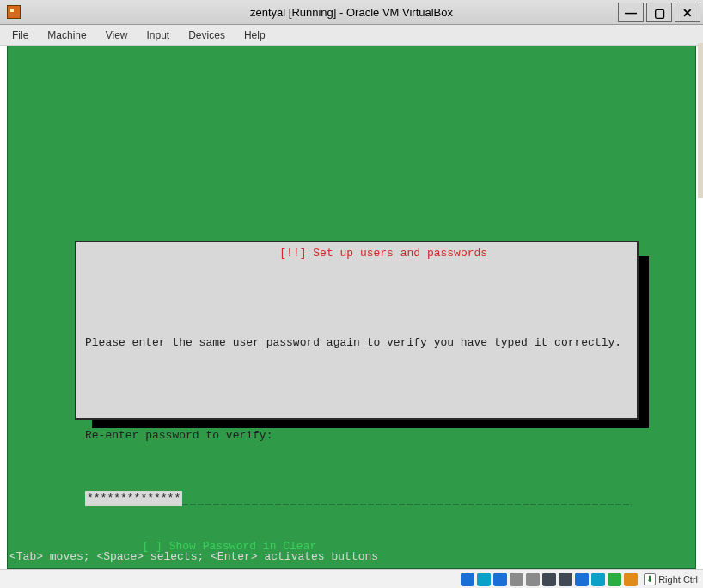 This screenshot has width=703, height=588. What do you see at coordinates (549, 579) in the screenshot?
I see `shared-folders-icon` at bounding box center [549, 579].